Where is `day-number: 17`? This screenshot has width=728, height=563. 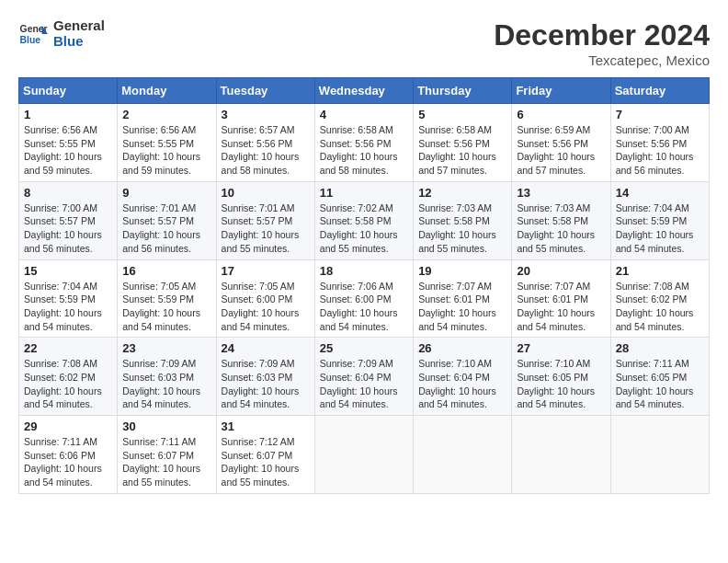 day-number: 17 is located at coordinates (266, 270).